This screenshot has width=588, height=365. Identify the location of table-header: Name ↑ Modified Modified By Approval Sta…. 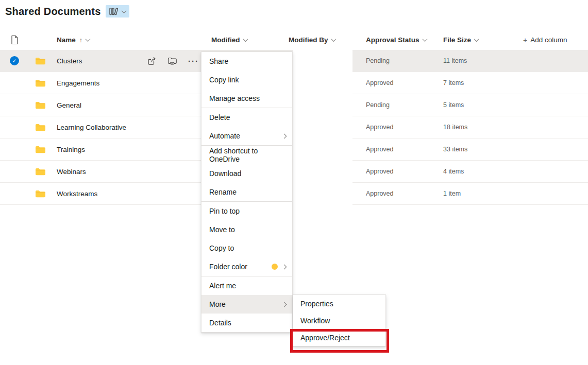
(294, 40).